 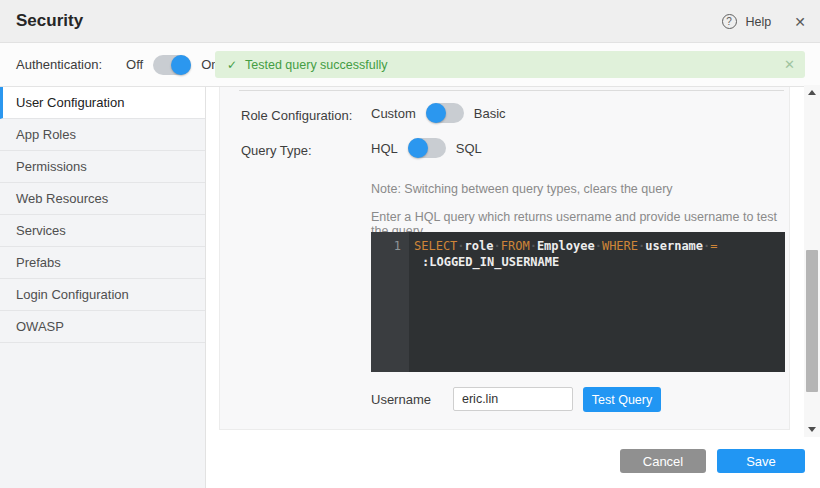 I want to click on cancel-button: Cancel, so click(x=663, y=461).